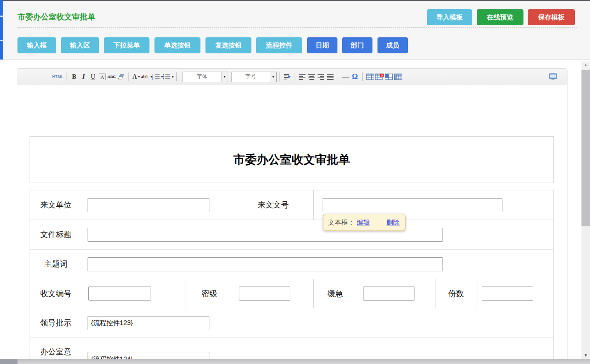 Image resolution: width=590 pixels, height=364 pixels. Describe the element at coordinates (341, 223) in the screenshot. I see `tooltip-label: 文本框：` at that location.